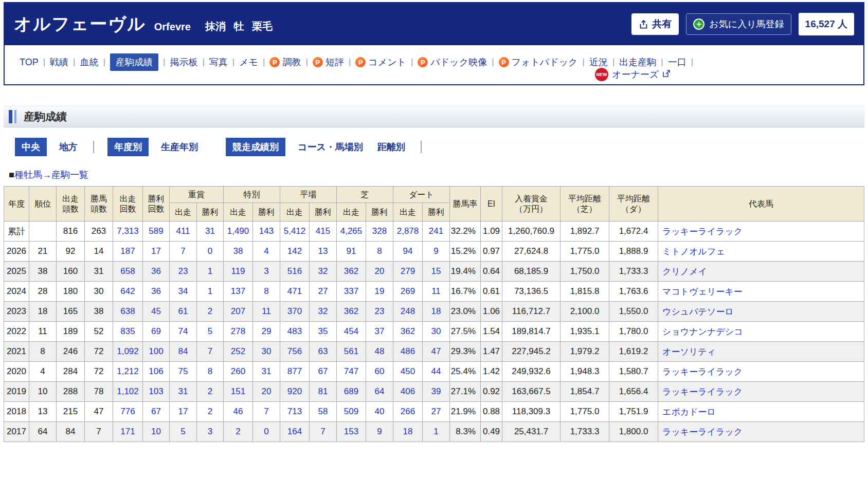  What do you see at coordinates (436, 392) in the screenshot?
I see `cell-dirt-wins: 39` at bounding box center [436, 392].